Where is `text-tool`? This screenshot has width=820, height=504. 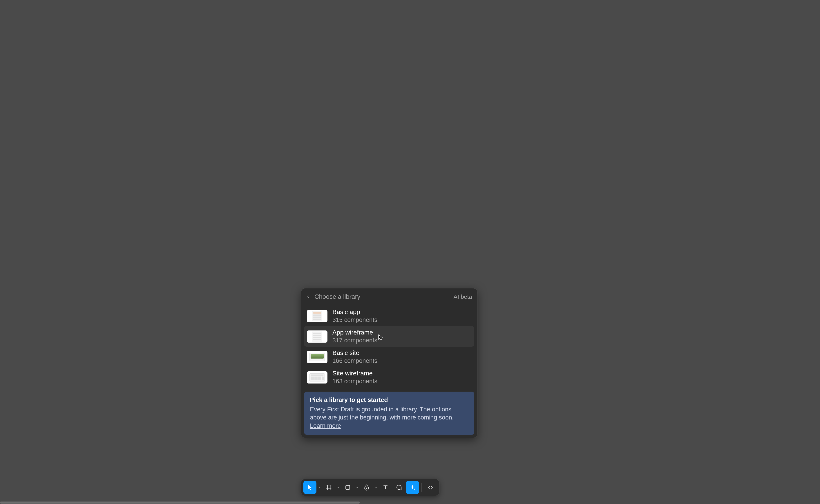
text-tool is located at coordinates (385, 487).